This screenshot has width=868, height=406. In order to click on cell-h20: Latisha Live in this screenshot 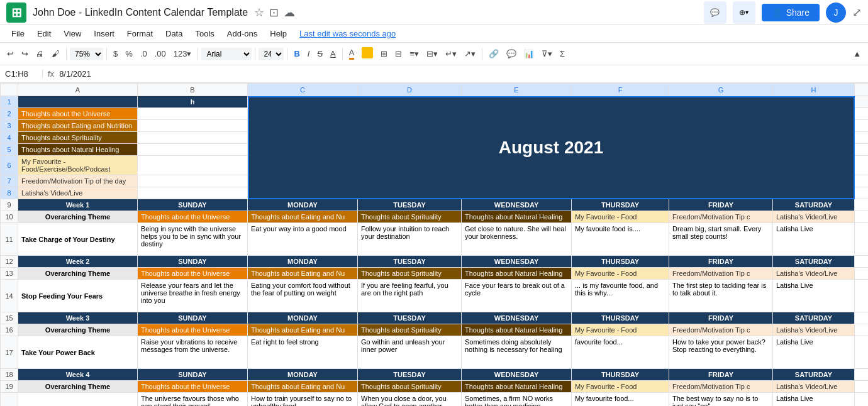, I will do `click(814, 400)`.